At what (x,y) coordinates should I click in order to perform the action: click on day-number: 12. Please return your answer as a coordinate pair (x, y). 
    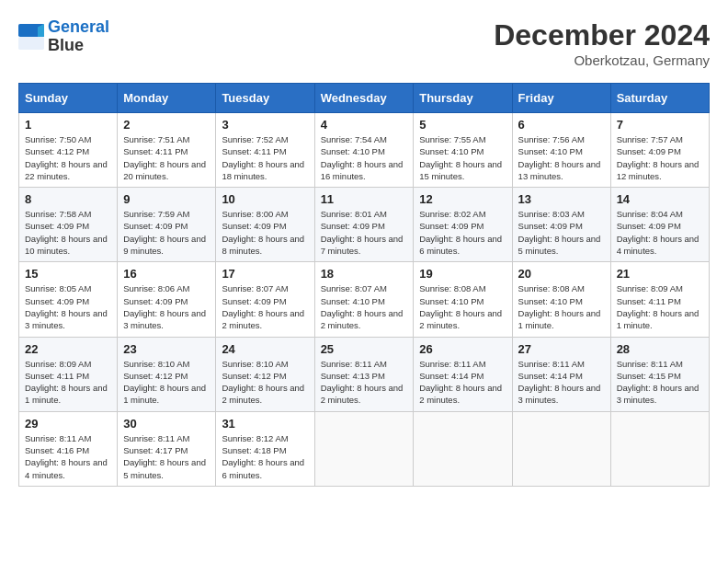
    Looking at the image, I should click on (462, 199).